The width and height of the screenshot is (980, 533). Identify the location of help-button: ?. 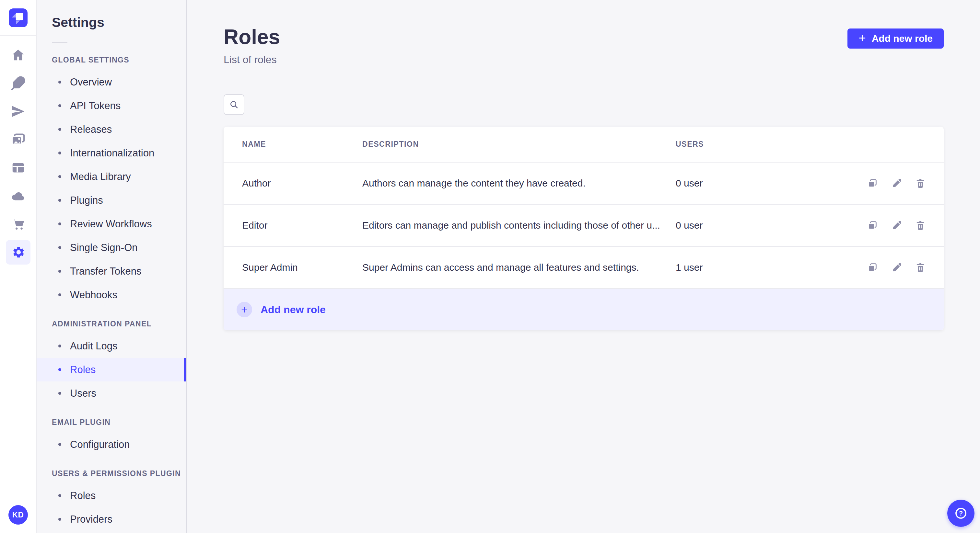
(961, 513).